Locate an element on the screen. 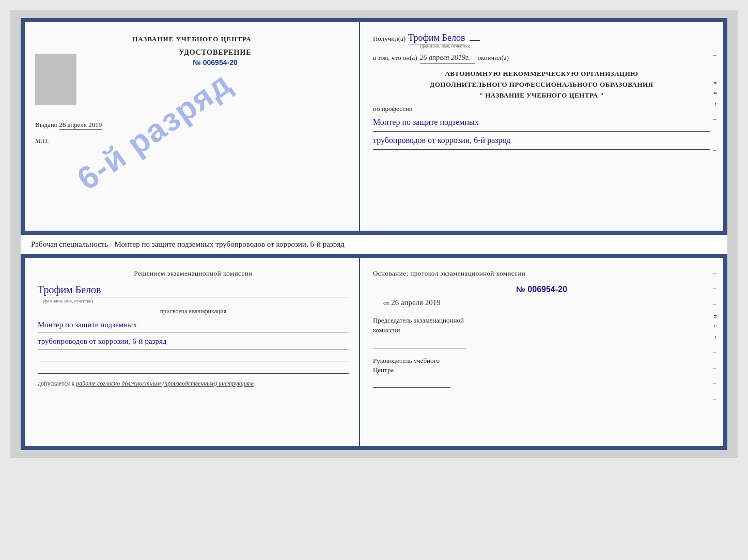  rukovoditel-signature-line is located at coordinates (412, 382).